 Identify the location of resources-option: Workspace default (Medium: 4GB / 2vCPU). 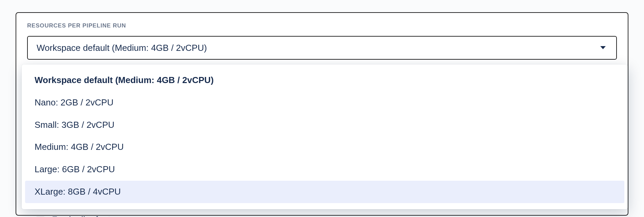
(325, 80).